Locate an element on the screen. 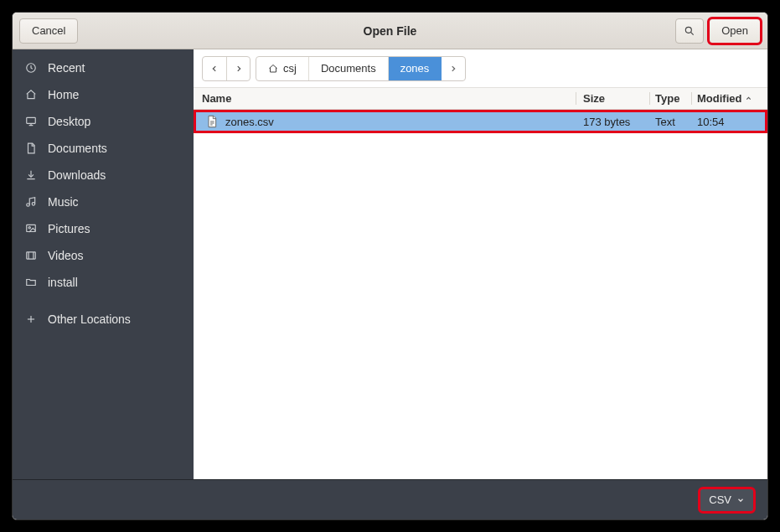 The image size is (780, 532). search-icon is located at coordinates (690, 31).